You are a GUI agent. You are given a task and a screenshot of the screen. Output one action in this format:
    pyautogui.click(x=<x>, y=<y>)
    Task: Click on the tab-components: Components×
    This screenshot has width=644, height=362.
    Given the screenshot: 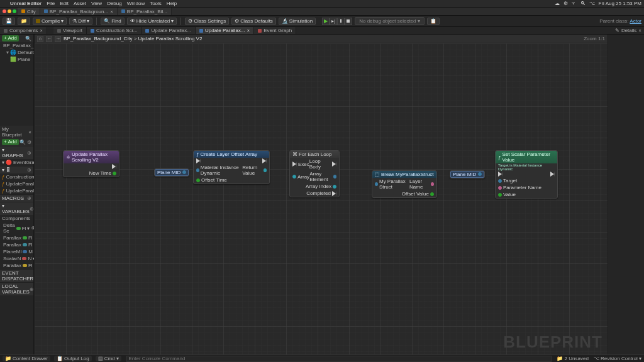 What is the action you would take?
    pyautogui.click(x=24, y=30)
    